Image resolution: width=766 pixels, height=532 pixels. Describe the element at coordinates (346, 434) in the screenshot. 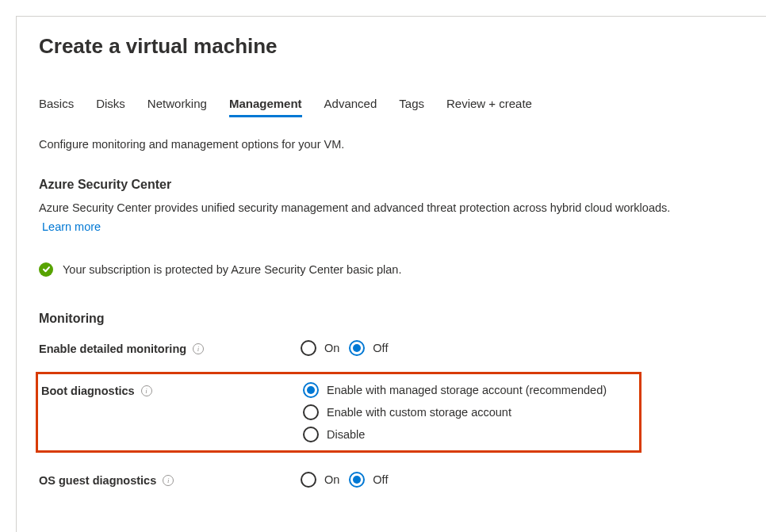

I see `radio-label: Disable` at that location.